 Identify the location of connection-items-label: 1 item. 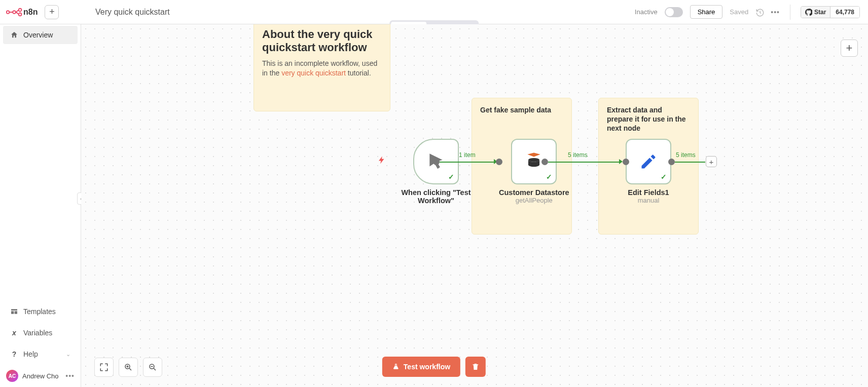
(467, 155).